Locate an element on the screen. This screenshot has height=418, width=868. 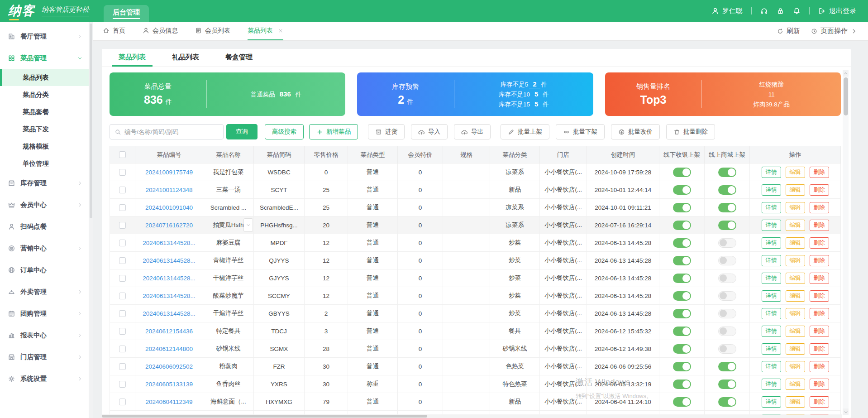
logout-button: 退出登录 is located at coordinates (837, 11).